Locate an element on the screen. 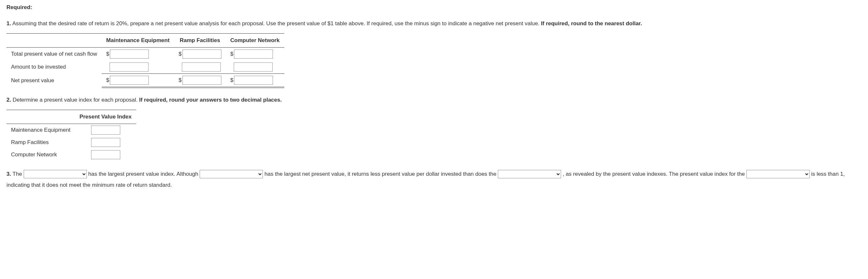  row-label-amount-invested: Amount to be invested is located at coordinates (54, 67).